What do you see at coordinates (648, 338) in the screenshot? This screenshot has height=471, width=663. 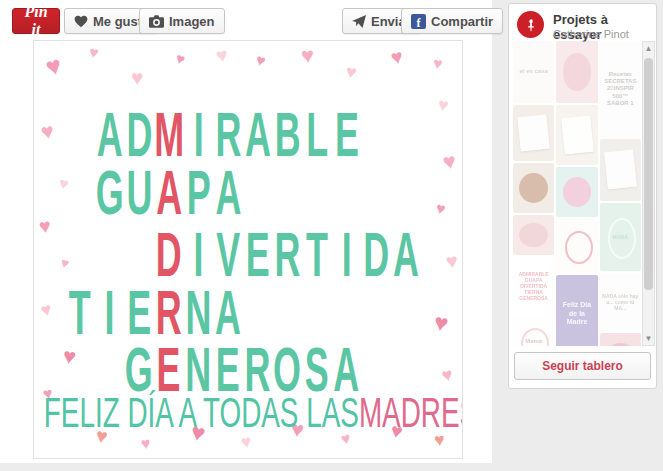 I see `scroll-down-icon: ▼` at bounding box center [648, 338].